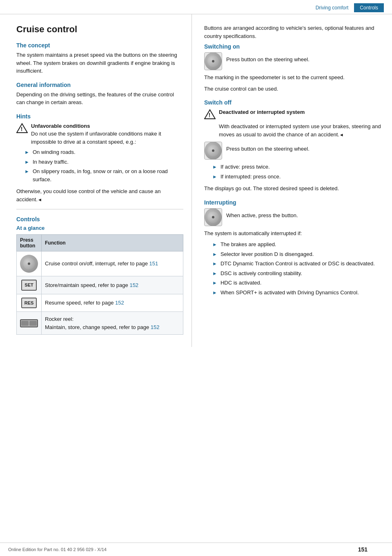  I want to click on list-item: ► If active: press twice., so click(294, 167).